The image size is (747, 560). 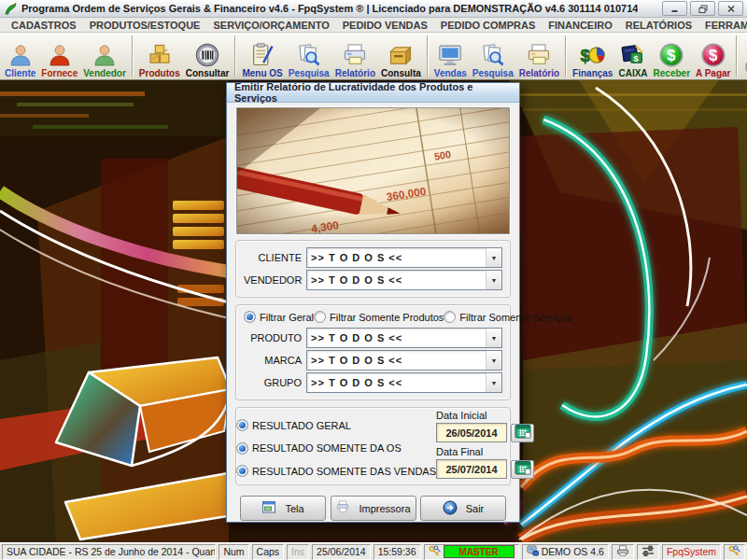 I want to click on menu-financeiro: FINANCEIRO, so click(x=580, y=25).